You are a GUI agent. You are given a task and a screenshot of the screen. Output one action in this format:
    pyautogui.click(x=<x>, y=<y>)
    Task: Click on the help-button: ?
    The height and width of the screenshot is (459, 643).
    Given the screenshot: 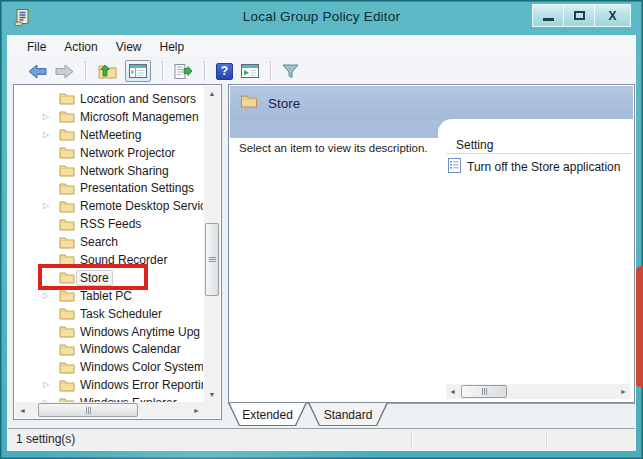 What is the action you would take?
    pyautogui.click(x=224, y=72)
    